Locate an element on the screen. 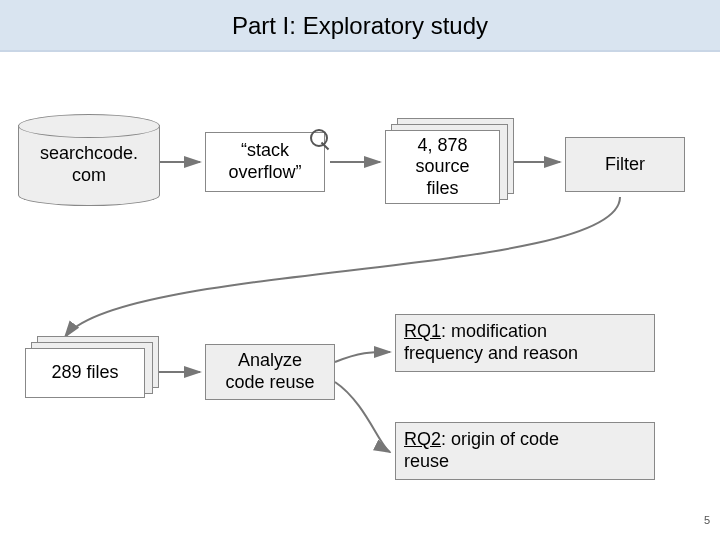  analyze-box: Analyze code reuse is located at coordinates (270, 372).